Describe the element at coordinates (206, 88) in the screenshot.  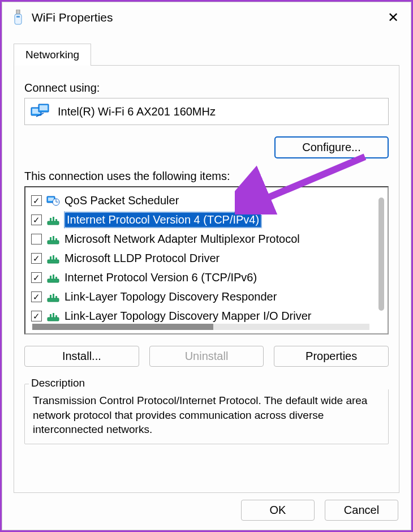
I see `connect-using-label: Connect using:` at that location.